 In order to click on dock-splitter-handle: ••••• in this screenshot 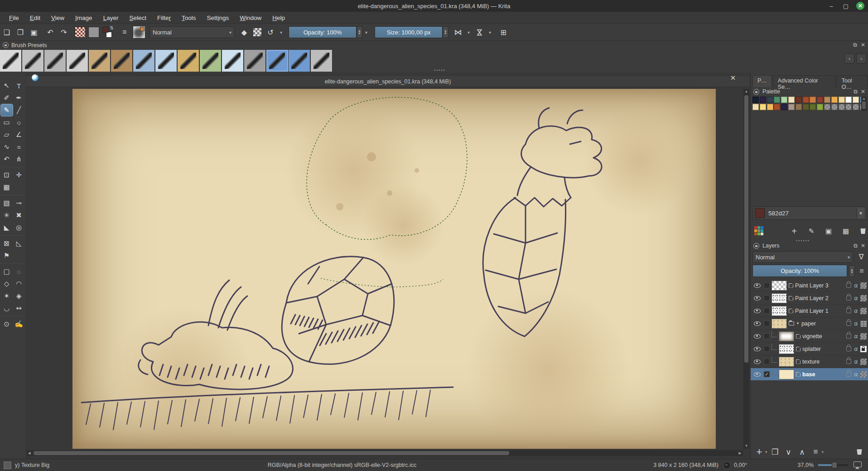, I will do `click(440, 70)`.